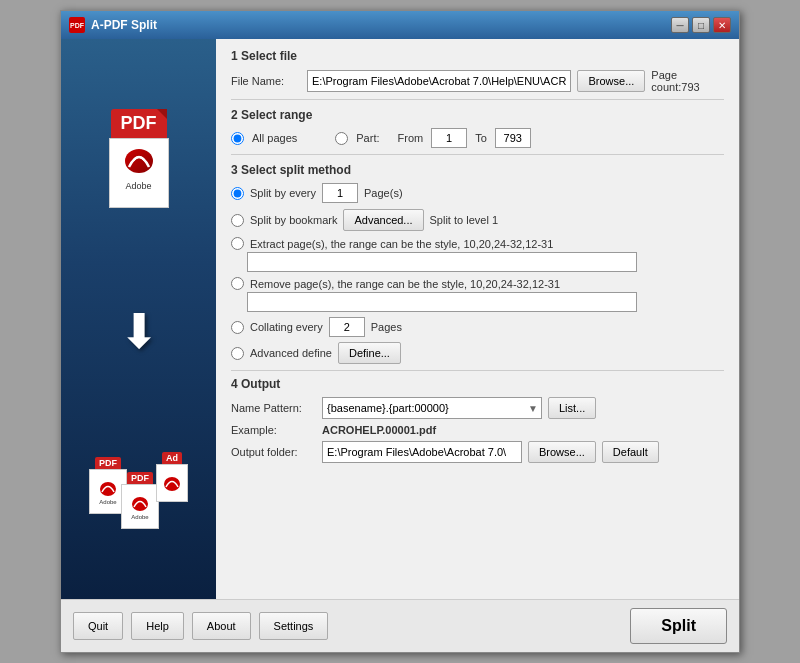 The width and height of the screenshot is (800, 663). What do you see at coordinates (98, 626) in the screenshot?
I see `quit-button: Quit` at bounding box center [98, 626].